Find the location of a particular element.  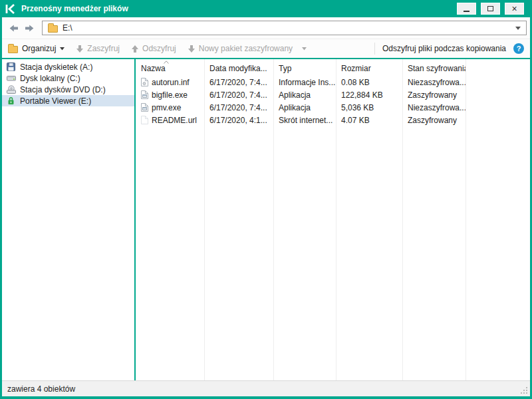

file-size-cell: 122,884 KB is located at coordinates (369, 94).